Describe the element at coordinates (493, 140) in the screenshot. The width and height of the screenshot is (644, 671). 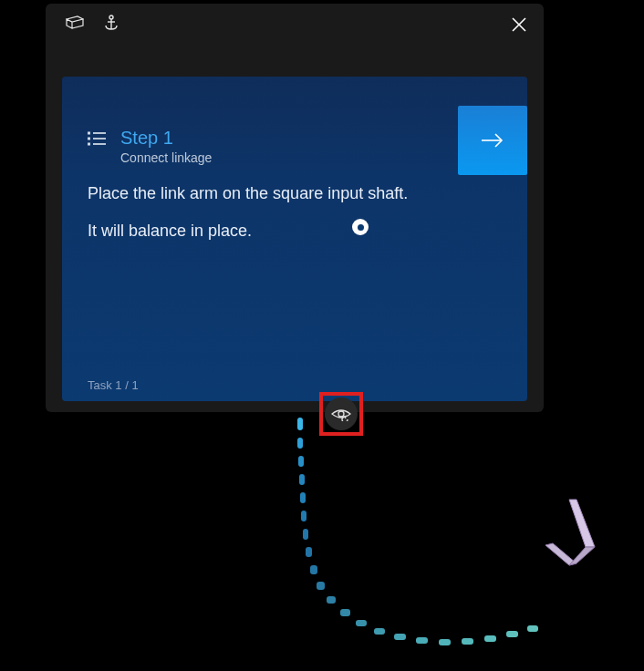
I see `next-button` at that location.